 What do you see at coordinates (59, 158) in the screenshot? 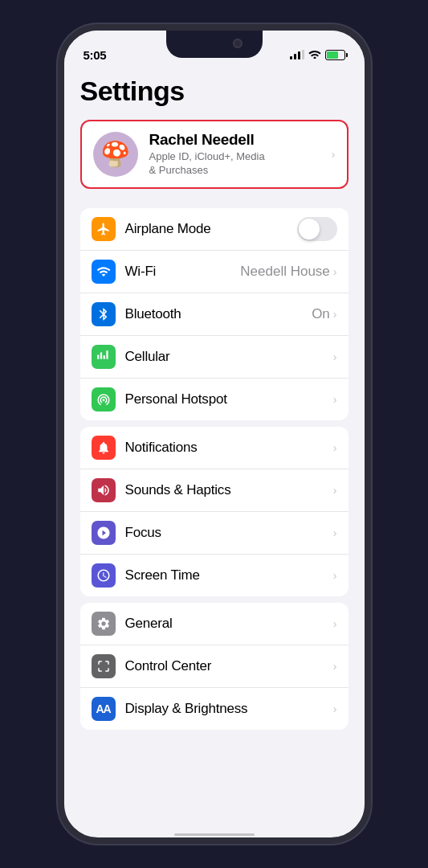
I see `mute-button` at bounding box center [59, 158].